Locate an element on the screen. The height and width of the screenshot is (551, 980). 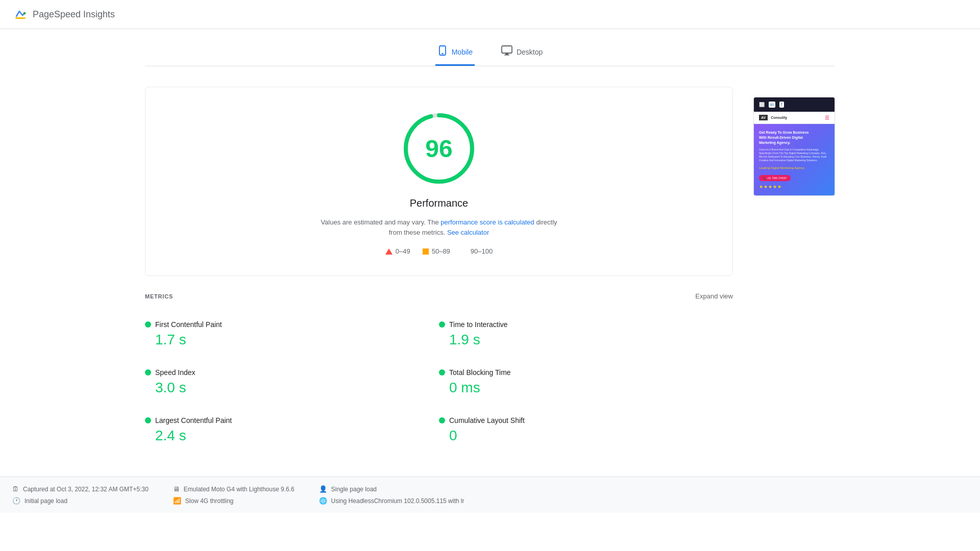
mock-hero-title: Get Ready To Grow BusinessWith Result-Dr… is located at coordinates (794, 138).